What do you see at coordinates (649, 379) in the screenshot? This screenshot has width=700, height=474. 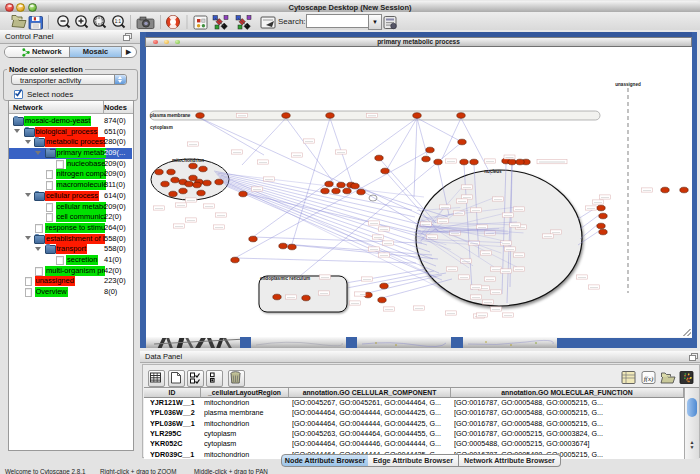 I see `svg-text: f(x)` at bounding box center [649, 379].